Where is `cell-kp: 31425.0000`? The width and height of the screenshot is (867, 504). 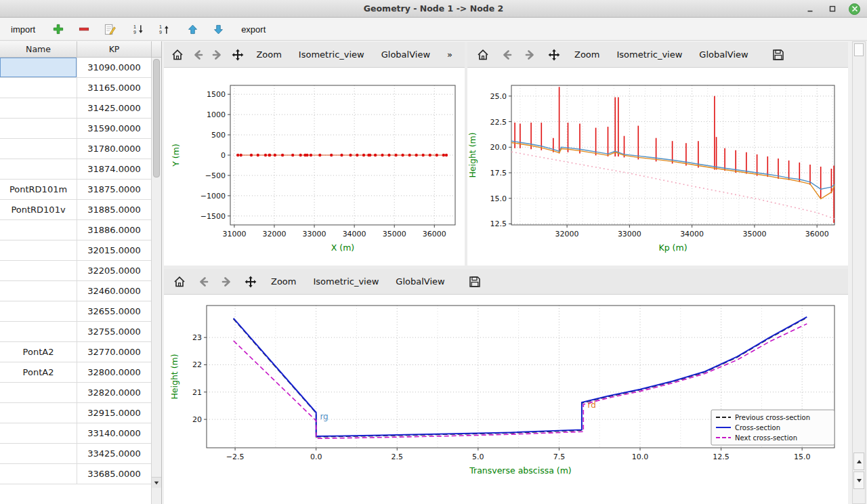
cell-kp: 31425.0000 is located at coordinates (114, 108).